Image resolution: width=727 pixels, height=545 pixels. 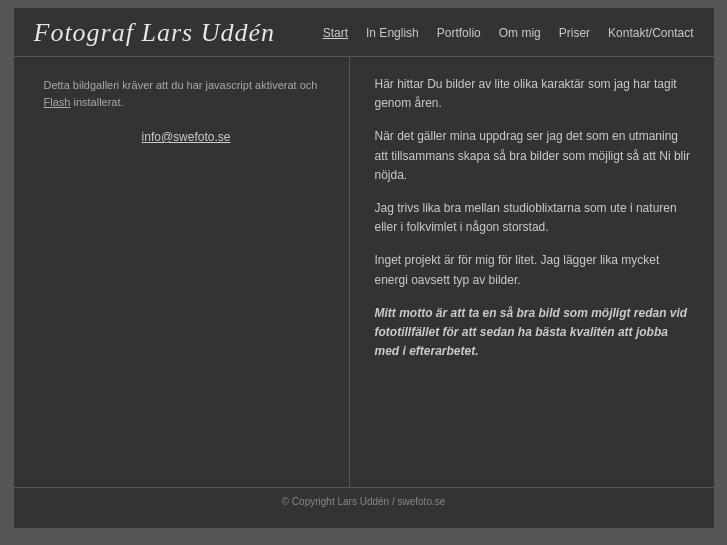 What do you see at coordinates (392, 33) in the screenshot?
I see `nav-in-english: In English` at bounding box center [392, 33].